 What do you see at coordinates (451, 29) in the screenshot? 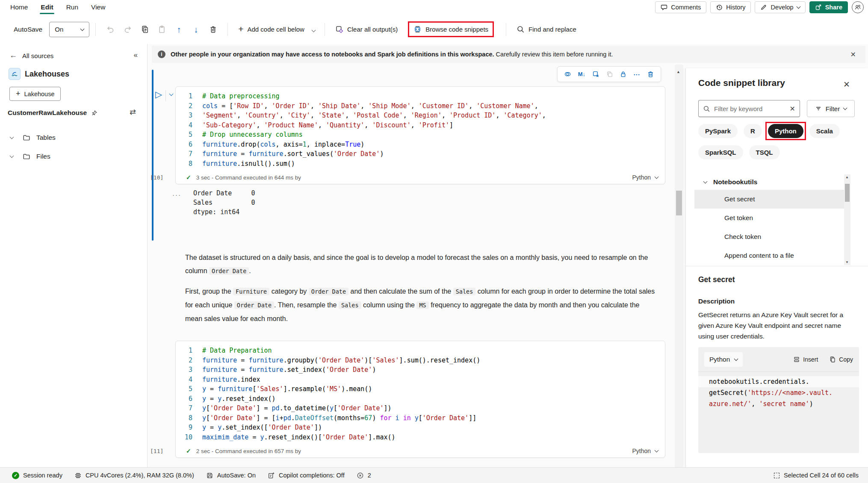
I see `browse-code-snippets-button: Browse code snippets` at bounding box center [451, 29].